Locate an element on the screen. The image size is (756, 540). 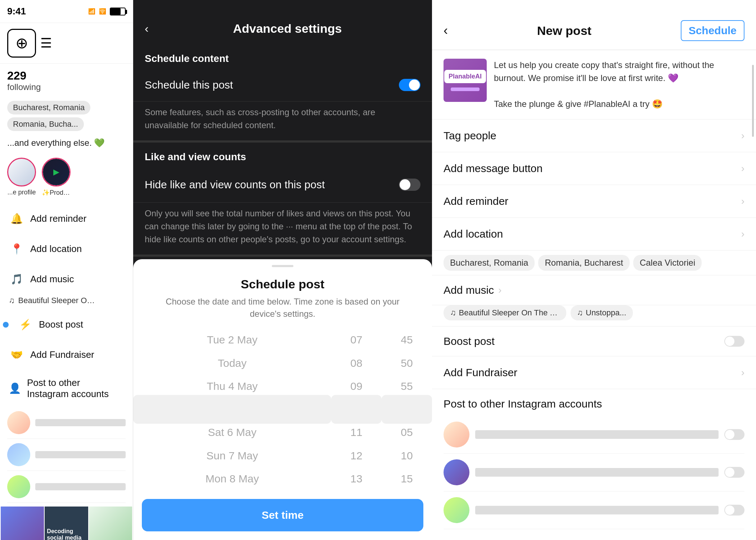
picker-minute-3: 00 is located at coordinates (407, 409).